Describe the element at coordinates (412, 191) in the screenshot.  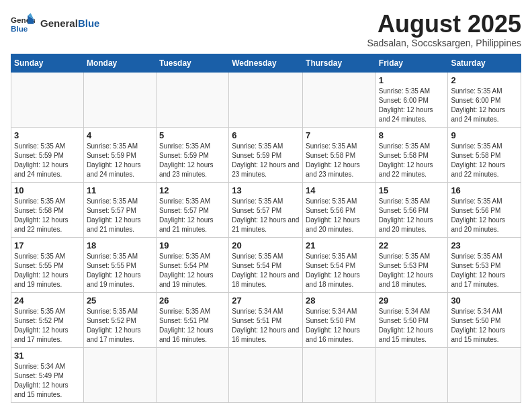
I see `cell-date-number: 15` at that location.